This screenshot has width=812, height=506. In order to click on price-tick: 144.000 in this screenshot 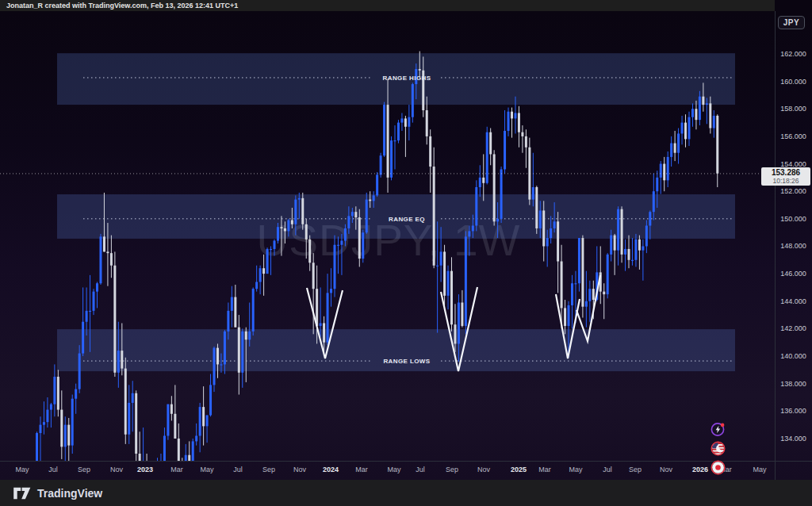, I will do `click(793, 301)`.